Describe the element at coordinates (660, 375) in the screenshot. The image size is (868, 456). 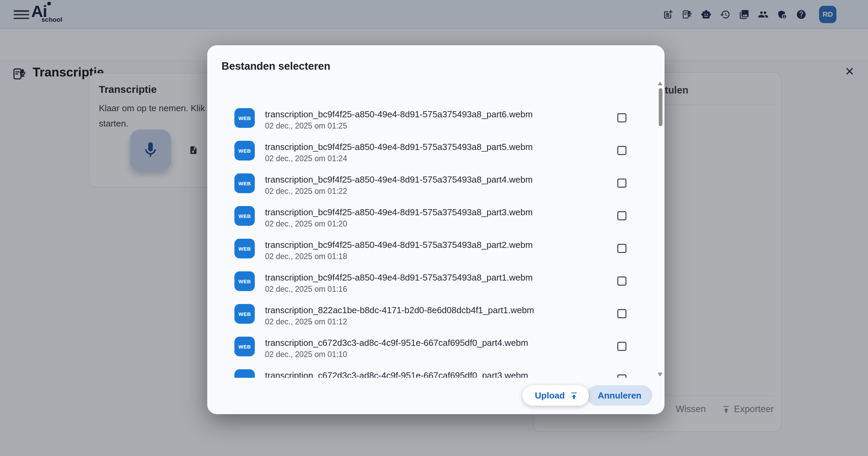
I see `scroll-down-arrow` at that location.